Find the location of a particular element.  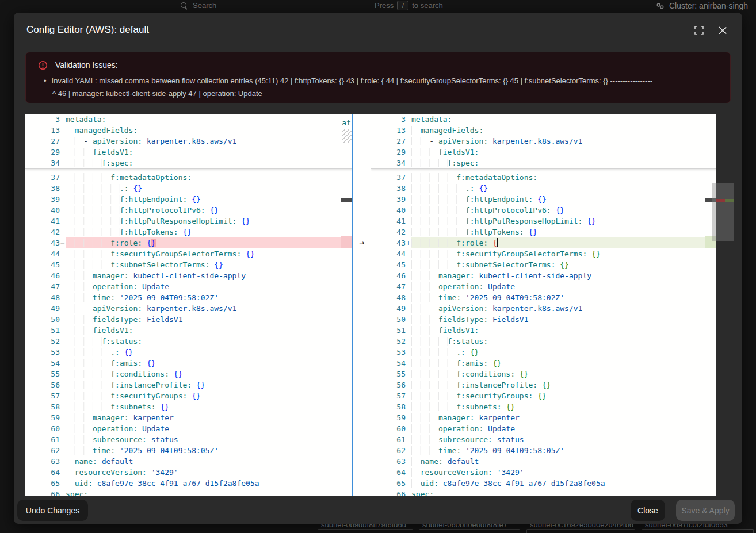

undo-changes-button: Undo Changes is located at coordinates (53, 511).